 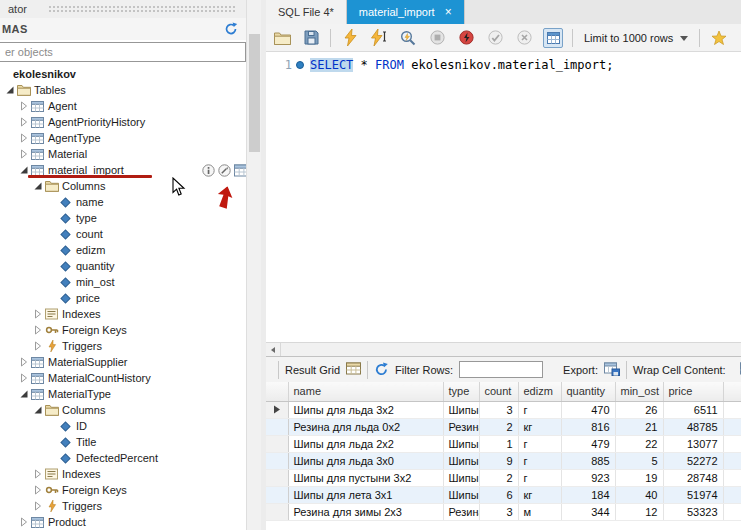 I want to click on grid-cell-price: 28748, so click(x=693, y=478).